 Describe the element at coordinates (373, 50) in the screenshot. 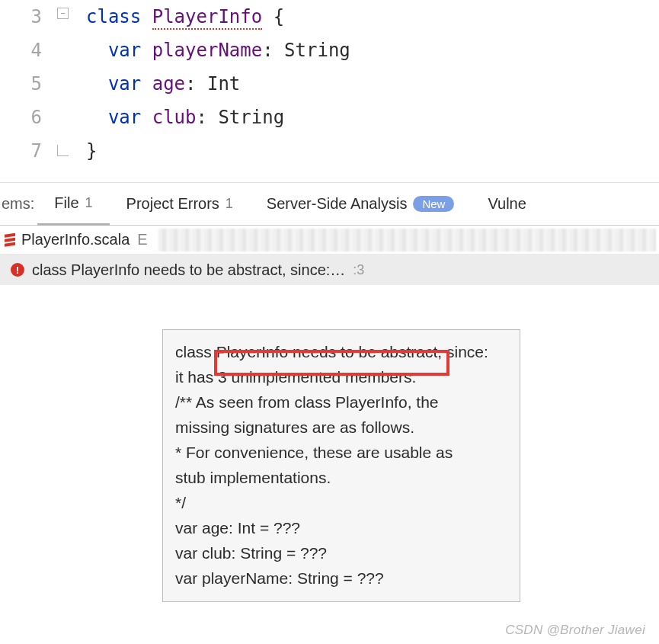

I see `code-line: var playerName: String` at that location.